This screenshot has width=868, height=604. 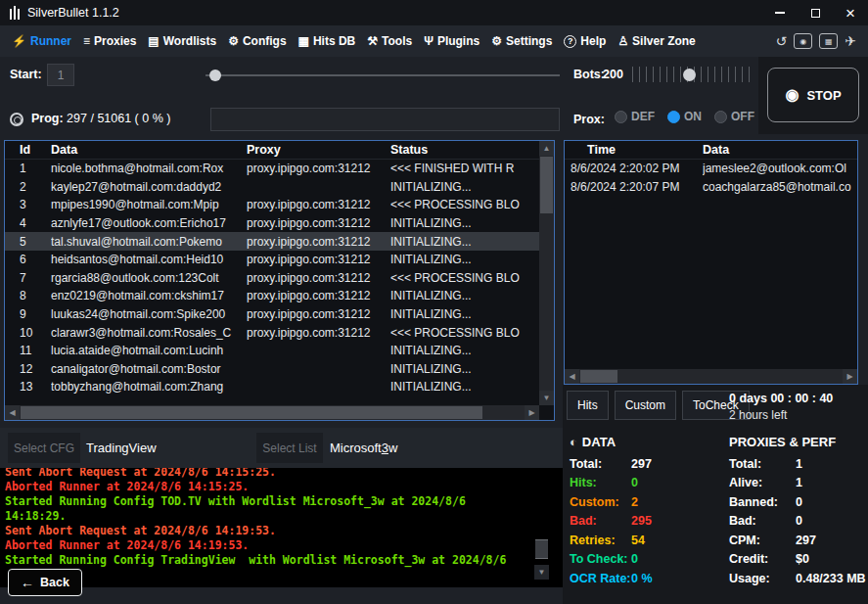 I want to click on data-stats-title: DATA, so click(x=599, y=442).